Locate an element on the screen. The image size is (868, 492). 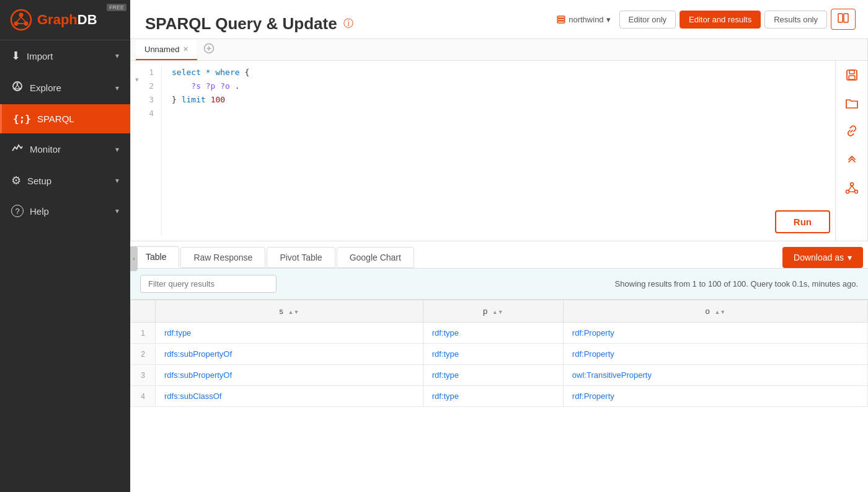
sidebar-item-label-help: Help is located at coordinates (40, 211).